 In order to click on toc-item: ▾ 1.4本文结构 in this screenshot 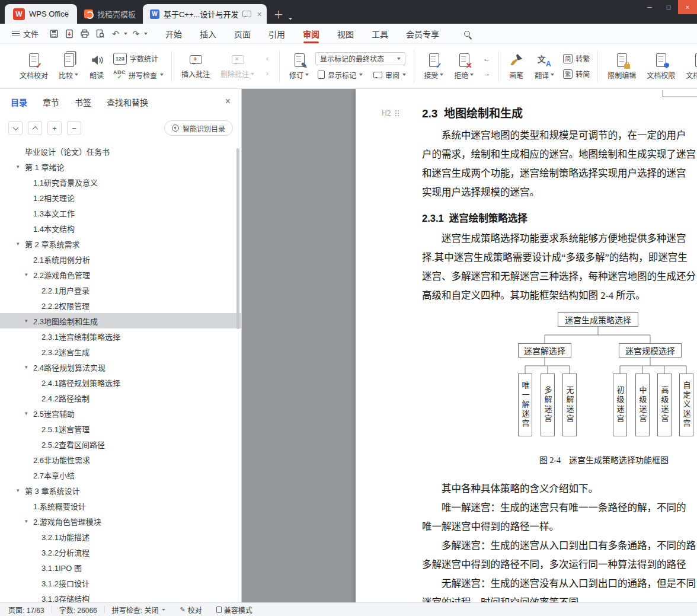, I will do `click(121, 228)`.